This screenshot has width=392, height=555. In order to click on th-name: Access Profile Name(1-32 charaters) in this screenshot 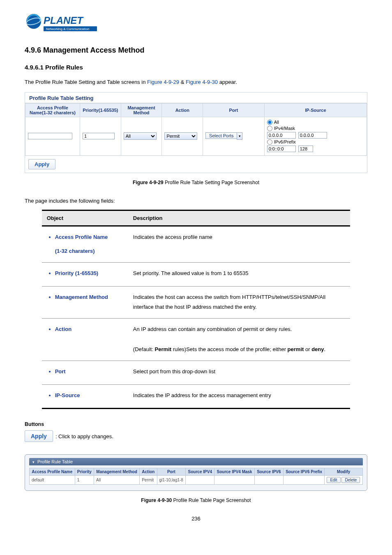, I will do `click(53, 110)`.